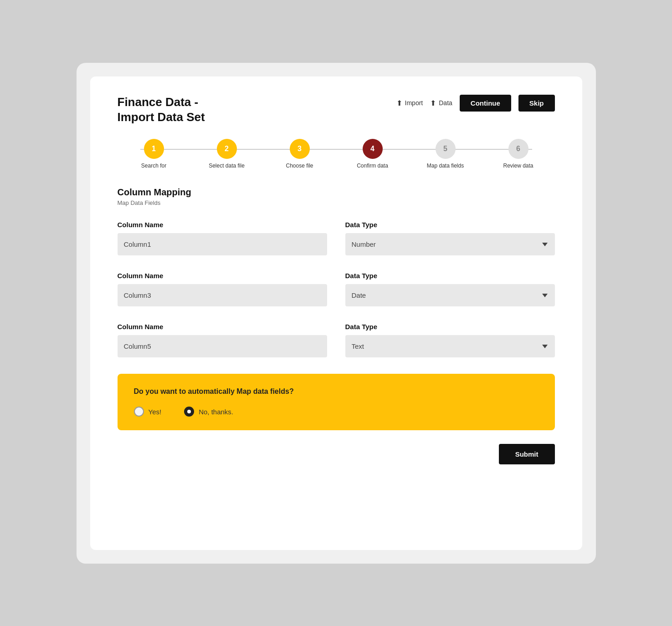 The image size is (672, 626). I want to click on data-type-label-1: Data Type, so click(450, 225).